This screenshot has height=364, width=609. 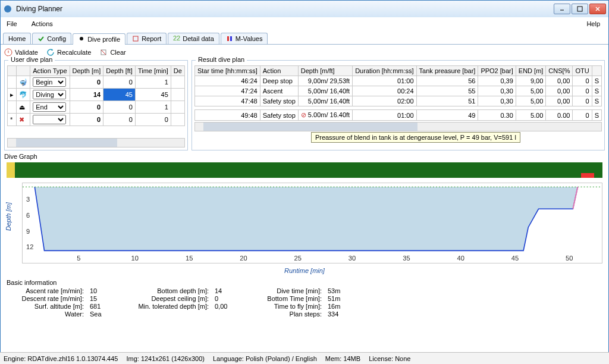 What do you see at coordinates (398, 93) in the screenshot?
I see `result-plan-table: Star time [hh:mm:ss] Action Depth [m/ft]…` at bounding box center [398, 93].